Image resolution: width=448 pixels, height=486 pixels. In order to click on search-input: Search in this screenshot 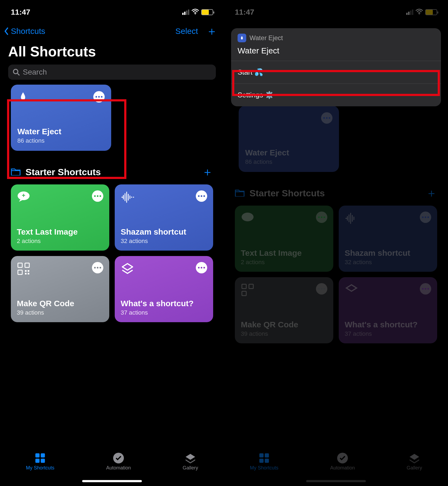, I will do `click(112, 72)`.